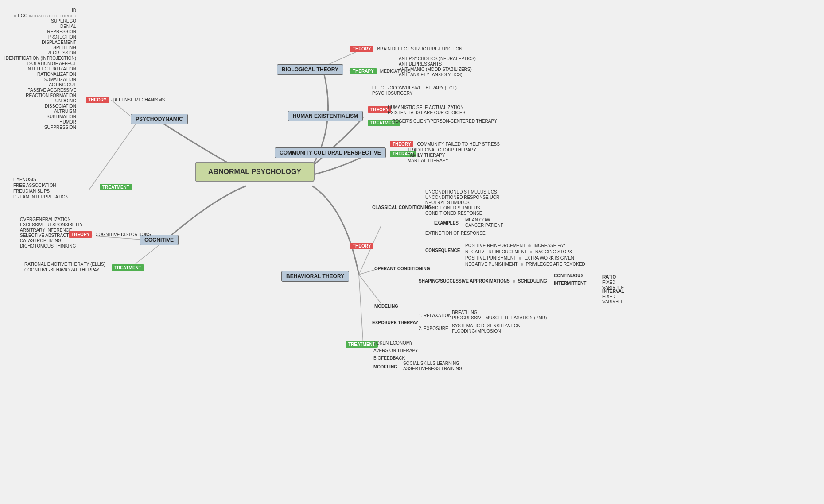  What do you see at coordinates (386, 306) in the screenshot?
I see `modeling-label: MODELING` at bounding box center [386, 306].